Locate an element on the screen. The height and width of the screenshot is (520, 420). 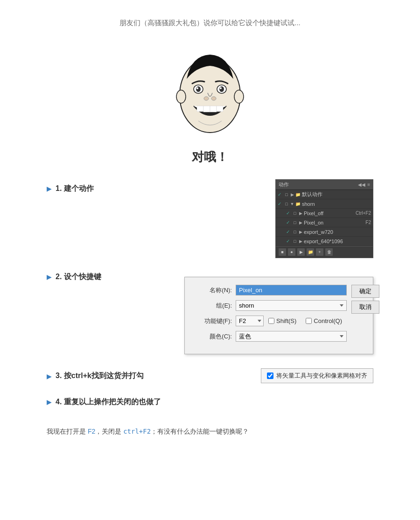
ps-export-w720-row: ✓ □ ▶ export_w720 is located at coordinates (324, 232).